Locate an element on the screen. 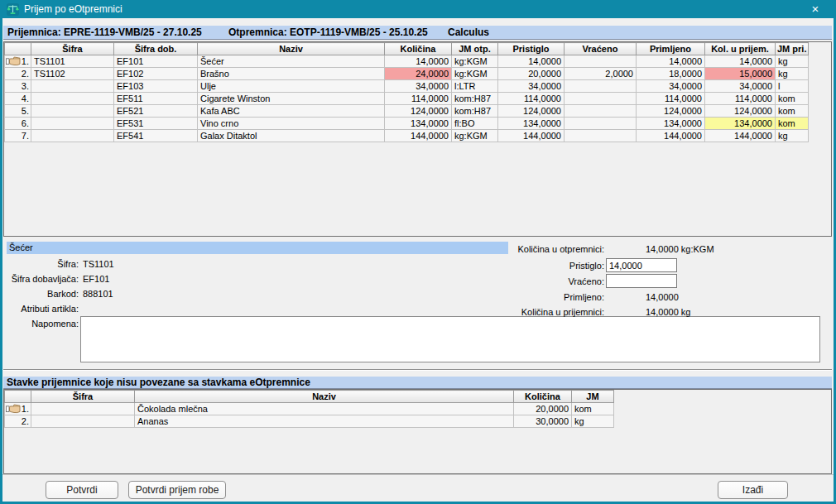 The width and height of the screenshot is (836, 504). cell-kolicina: 30,0000 is located at coordinates (543, 422).